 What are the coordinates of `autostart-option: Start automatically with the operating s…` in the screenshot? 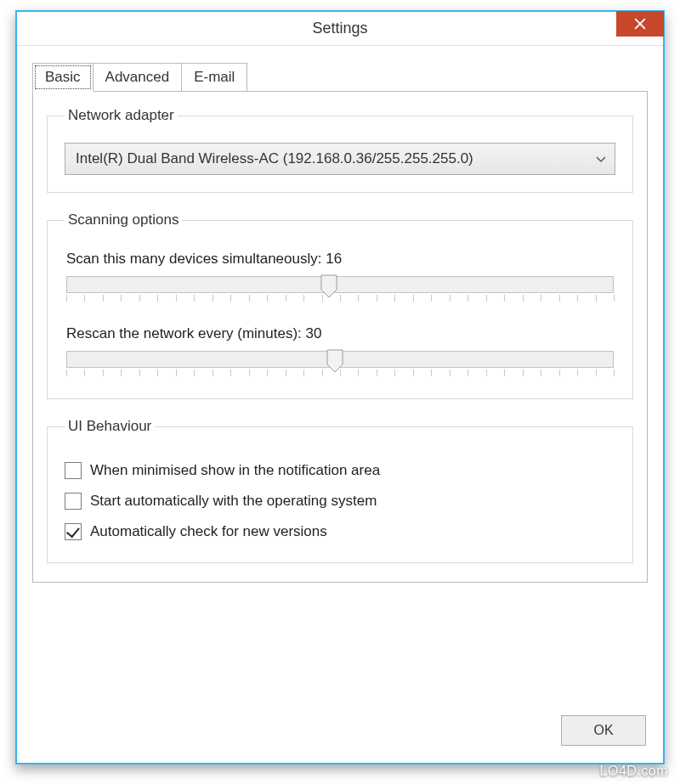 It's located at (340, 501).